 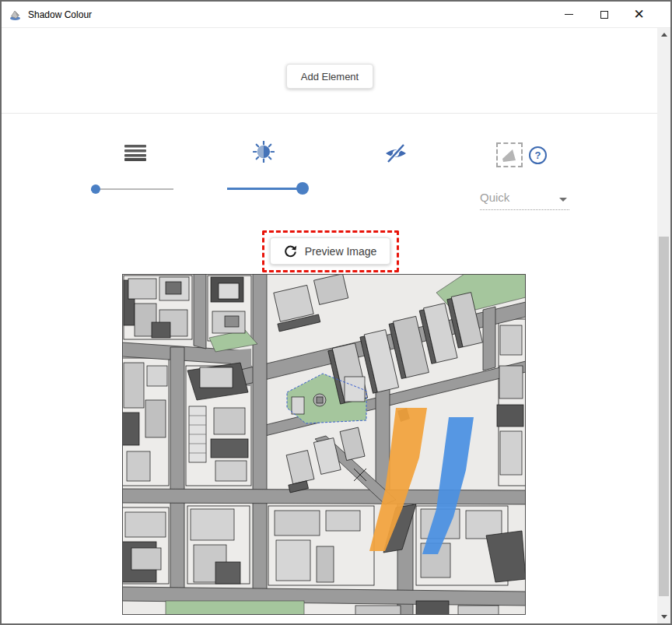 What do you see at coordinates (303, 188) in the screenshot?
I see `brightness-slider-thumb` at bounding box center [303, 188].